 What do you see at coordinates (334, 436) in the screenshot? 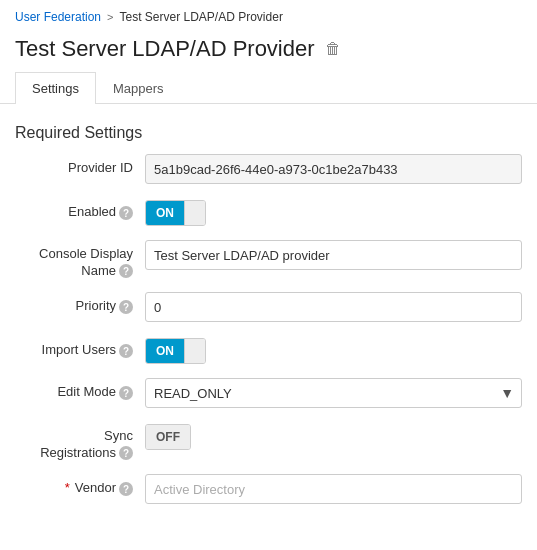
I see `sync-registrations-toggle-wrap: OFF` at bounding box center [334, 436].